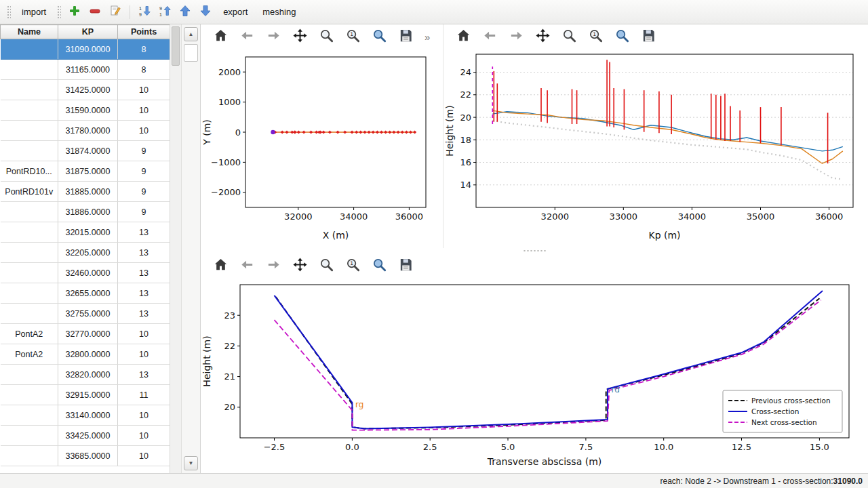 The image size is (868, 488). Describe the element at coordinates (88, 456) in the screenshot. I see `cell-kp: 33685.0000` at that location.